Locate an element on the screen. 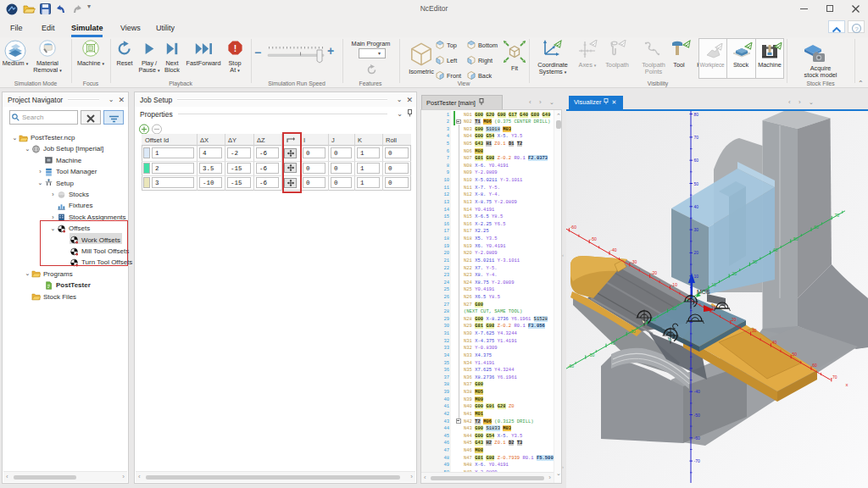 This screenshot has width=868, height=488. svg-text: 80 is located at coordinates (697, 114).